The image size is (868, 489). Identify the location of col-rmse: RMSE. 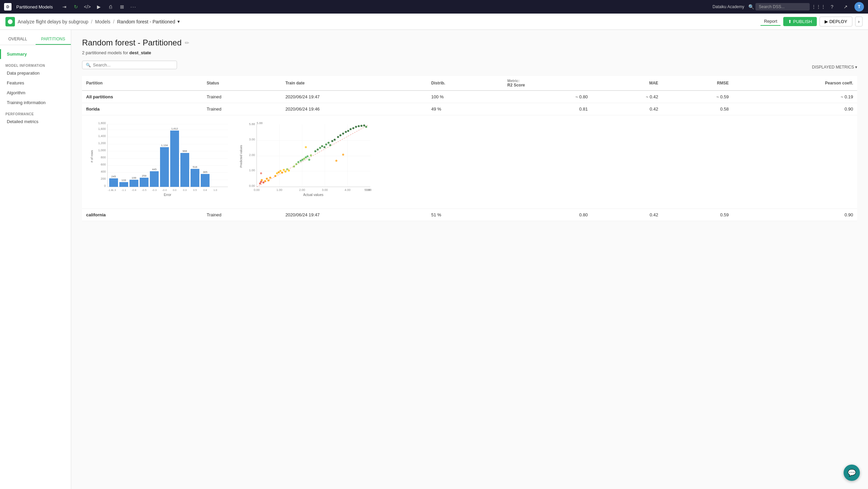
(697, 83).